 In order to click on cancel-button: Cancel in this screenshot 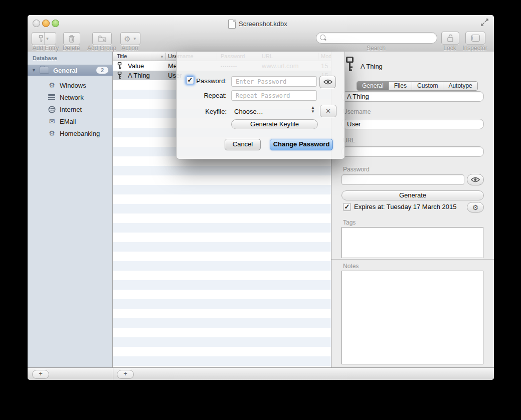, I will do `click(243, 144)`.